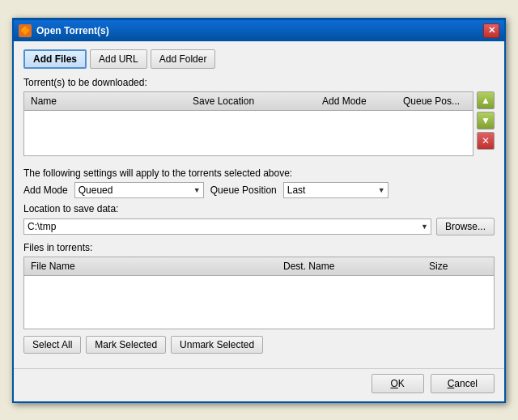 The height and width of the screenshot is (420, 518). What do you see at coordinates (259, 173) in the screenshot?
I see `settings-label: The following settings will apply to the…` at bounding box center [259, 173].